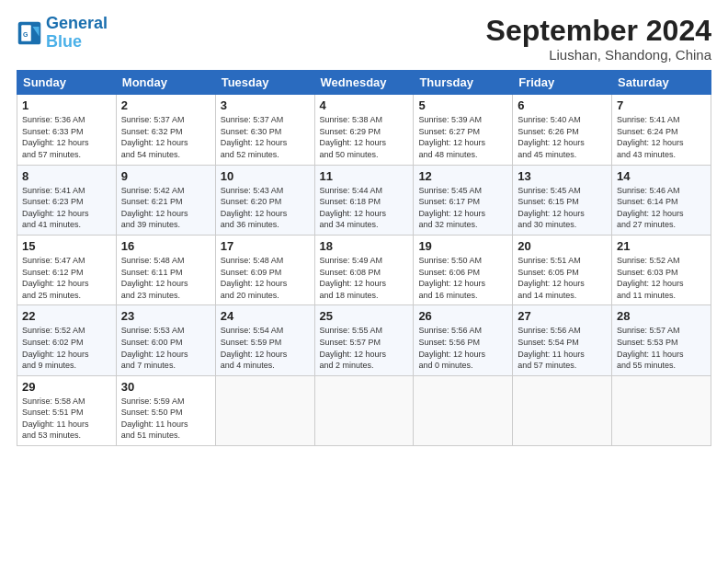 Image resolution: width=728 pixels, height=563 pixels. What do you see at coordinates (67, 130) in the screenshot?
I see `day-cell: 1 Sunrise: 5:36 AM Sunset: 6:33 PM Dayli…` at bounding box center [67, 130].